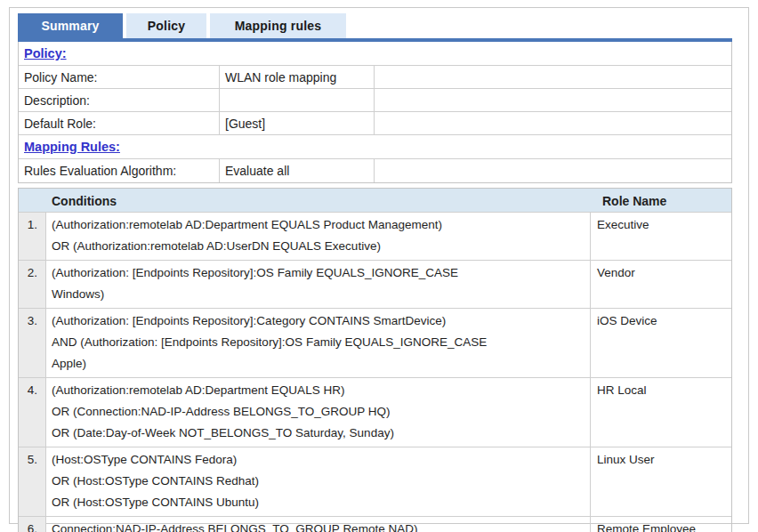  Describe the element at coordinates (375, 237) in the screenshot. I see `rule-row-1: 1. (Authorization:remotelab AD:Departmen…` at that location.